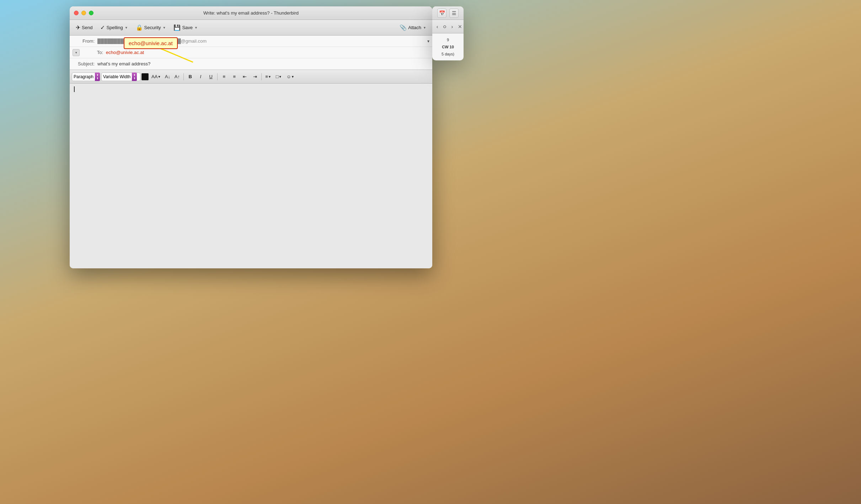 The image size is (861, 504). What do you see at coordinates (164, 28) in the screenshot?
I see `security-chevron: ▼` at bounding box center [164, 28].